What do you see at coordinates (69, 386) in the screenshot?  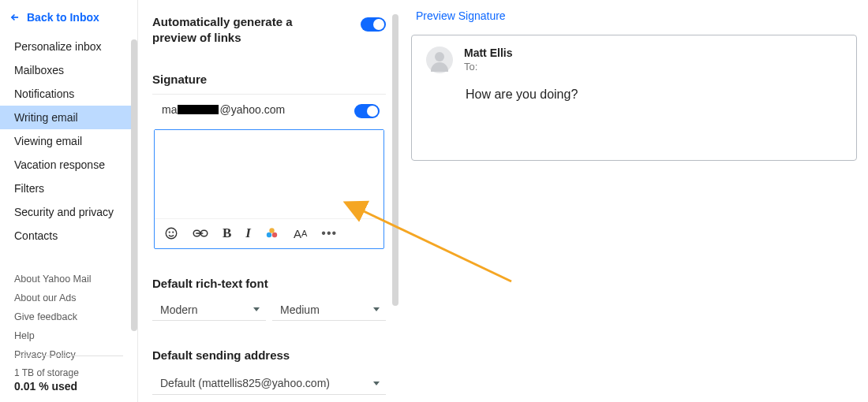 I see `storage-used: 0.01 % used` at bounding box center [69, 386].